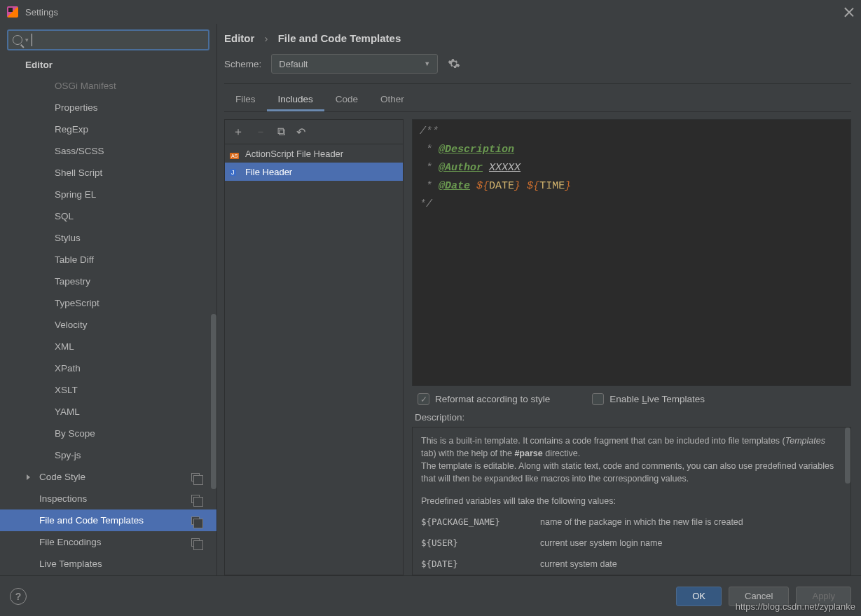 The width and height of the screenshot is (861, 616). What do you see at coordinates (62, 477) in the screenshot?
I see `tree-item-label: Code Style` at bounding box center [62, 477].